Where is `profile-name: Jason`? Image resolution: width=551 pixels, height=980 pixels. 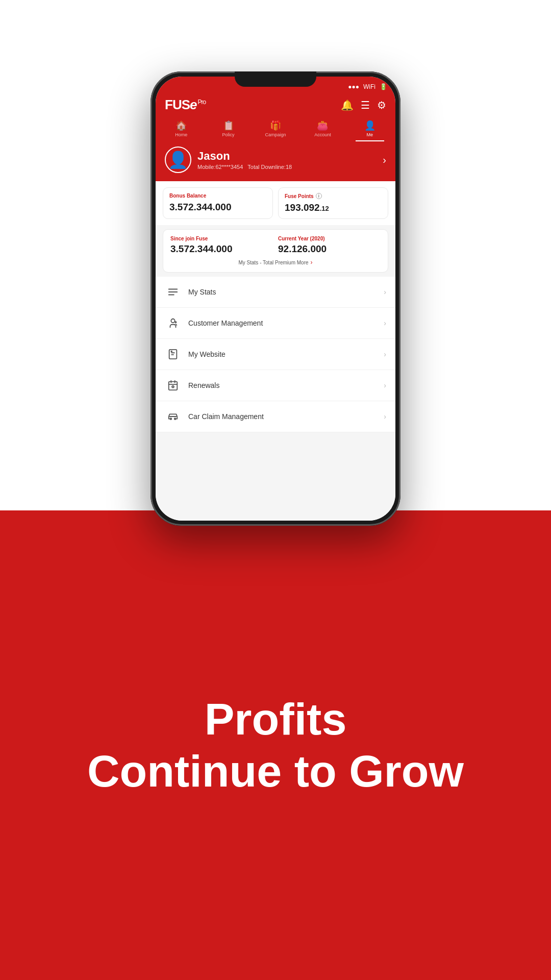
profile-name: Jason is located at coordinates (290, 156).